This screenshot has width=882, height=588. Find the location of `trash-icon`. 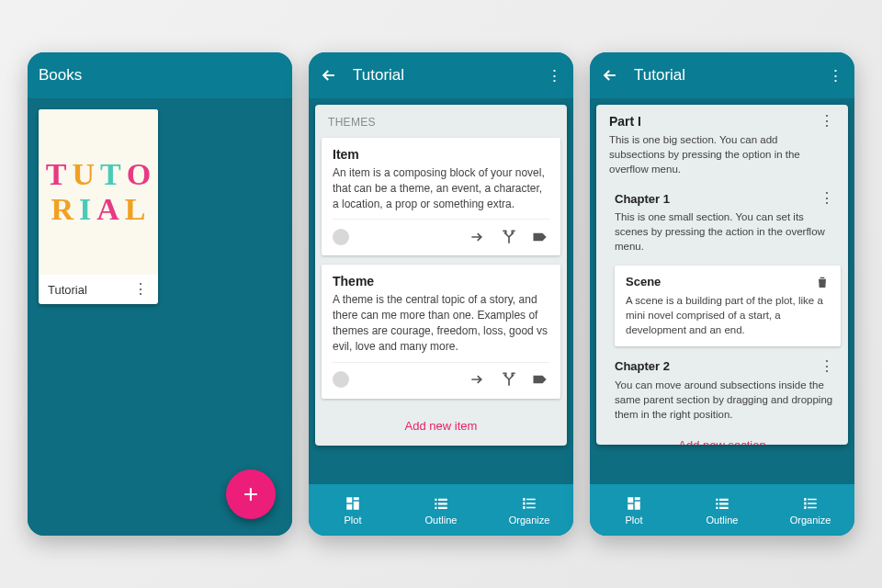

trash-icon is located at coordinates (822, 282).